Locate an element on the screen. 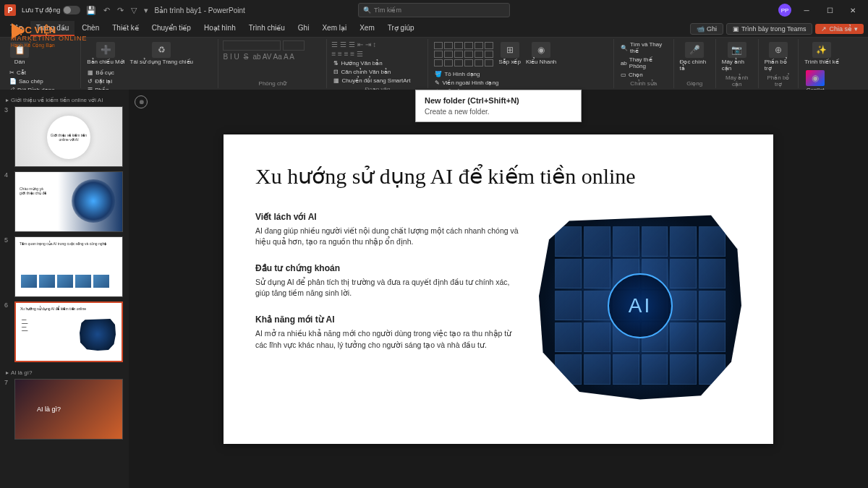 The height and width of the screenshot is (488, 868). ribbon-tabs: Tệp Trang đầu Chèn Thiết kế Chuyển tiếp … is located at coordinates (434, 29).